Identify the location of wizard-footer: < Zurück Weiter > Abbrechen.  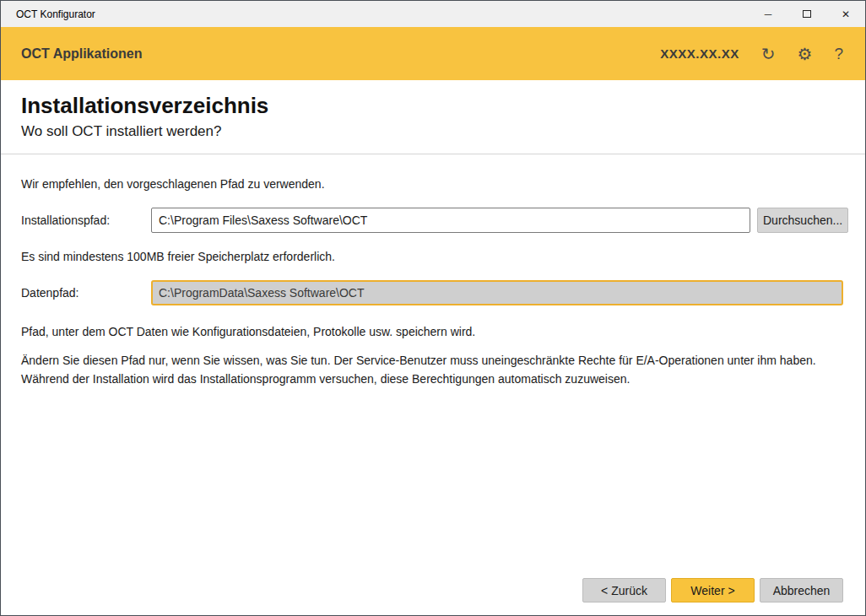
(712, 591).